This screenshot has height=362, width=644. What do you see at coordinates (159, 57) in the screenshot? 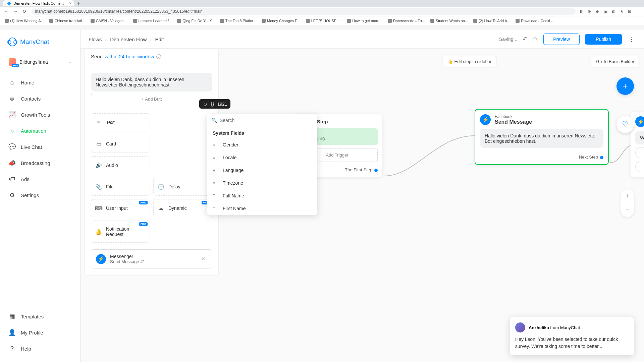
I see `info-icon: ?` at bounding box center [159, 57].